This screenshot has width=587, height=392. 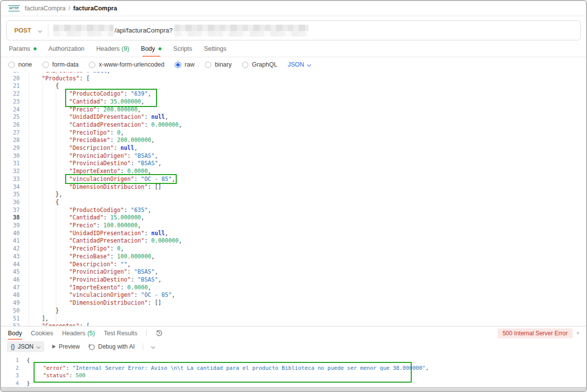 I want to click on code-line-32: 32 "ImporteExento": 0.0000,, so click(x=293, y=172).